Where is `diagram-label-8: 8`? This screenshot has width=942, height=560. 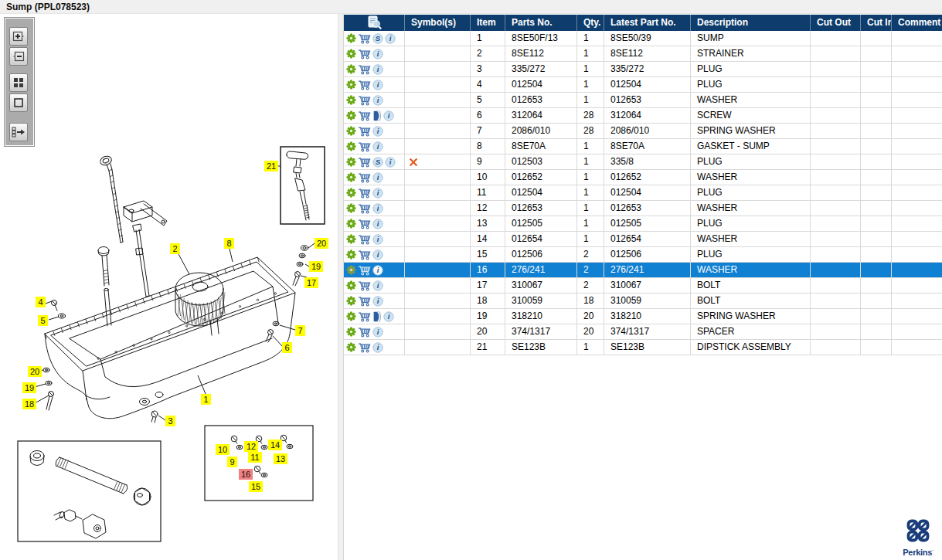 diagram-label-8: 8 is located at coordinates (229, 243).